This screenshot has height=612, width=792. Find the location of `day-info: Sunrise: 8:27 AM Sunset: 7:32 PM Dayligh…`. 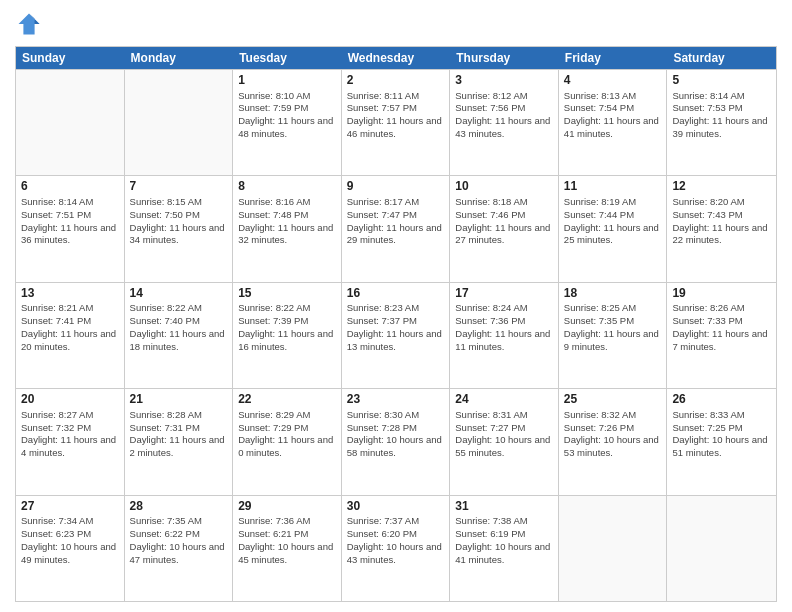

day-info: Sunrise: 8:27 AM Sunset: 7:32 PM Dayligh… is located at coordinates (70, 434).